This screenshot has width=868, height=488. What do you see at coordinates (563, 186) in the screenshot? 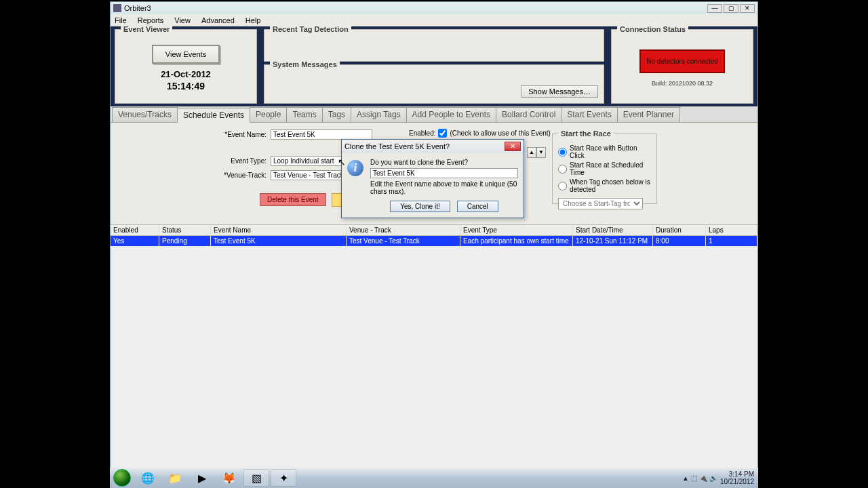
I see `start-race-tag-radio` at bounding box center [563, 186].